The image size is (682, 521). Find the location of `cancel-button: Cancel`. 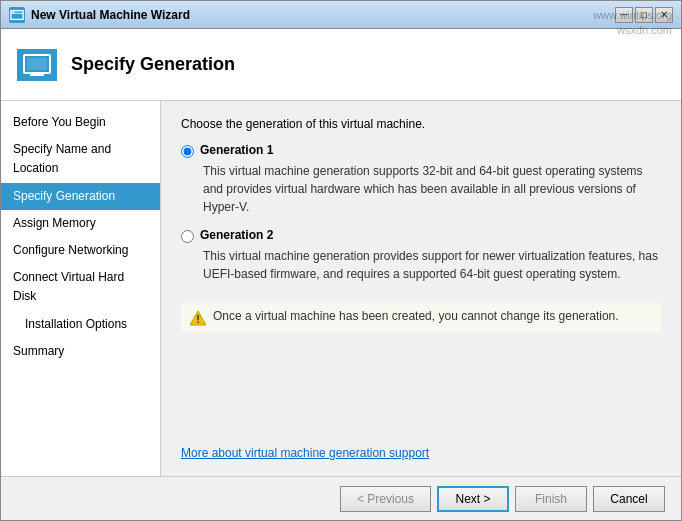

cancel-button: Cancel is located at coordinates (629, 499).